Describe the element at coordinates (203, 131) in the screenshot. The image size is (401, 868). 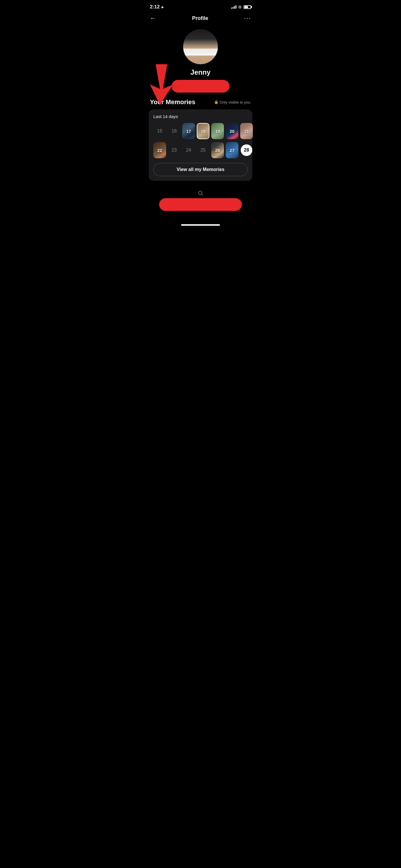
I see `day-18: 18` at that location.